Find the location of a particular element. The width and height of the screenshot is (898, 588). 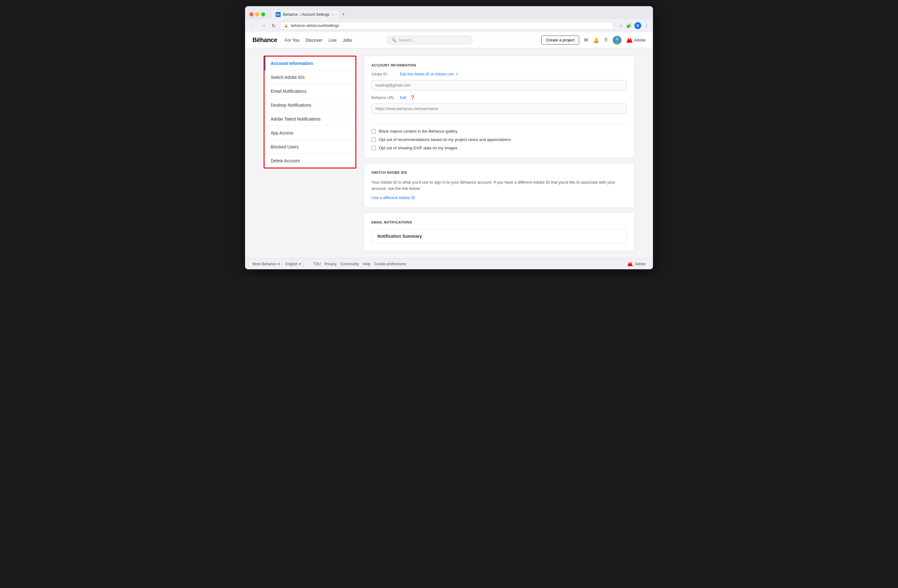

refresh-button: ↻ is located at coordinates (274, 26).